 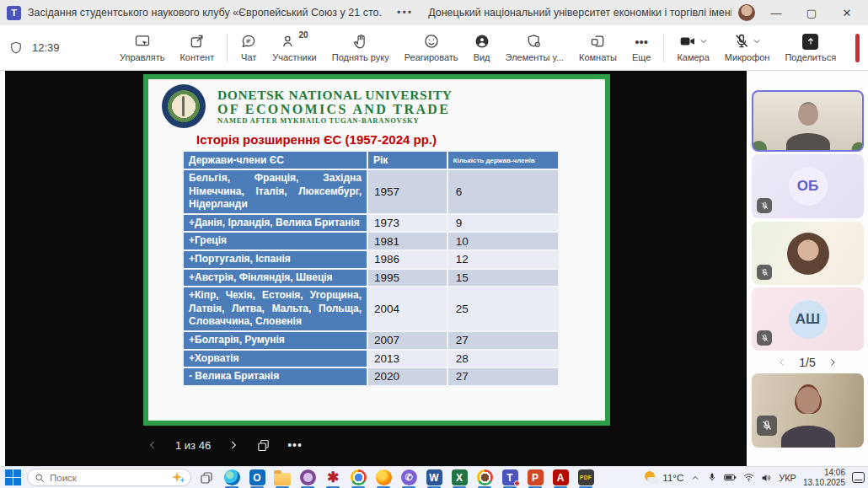 I want to click on university-seal-logo, so click(x=184, y=106).